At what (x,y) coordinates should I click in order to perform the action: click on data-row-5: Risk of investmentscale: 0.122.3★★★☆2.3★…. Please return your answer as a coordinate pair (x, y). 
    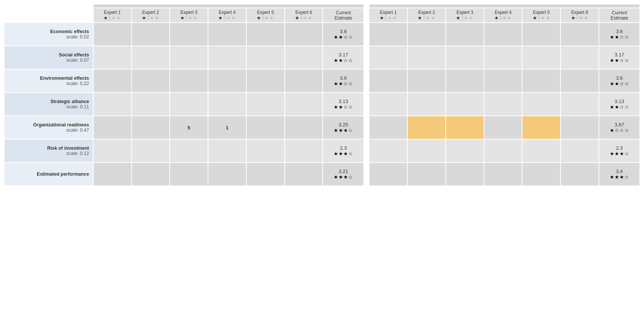
    Looking at the image, I should click on (322, 151).